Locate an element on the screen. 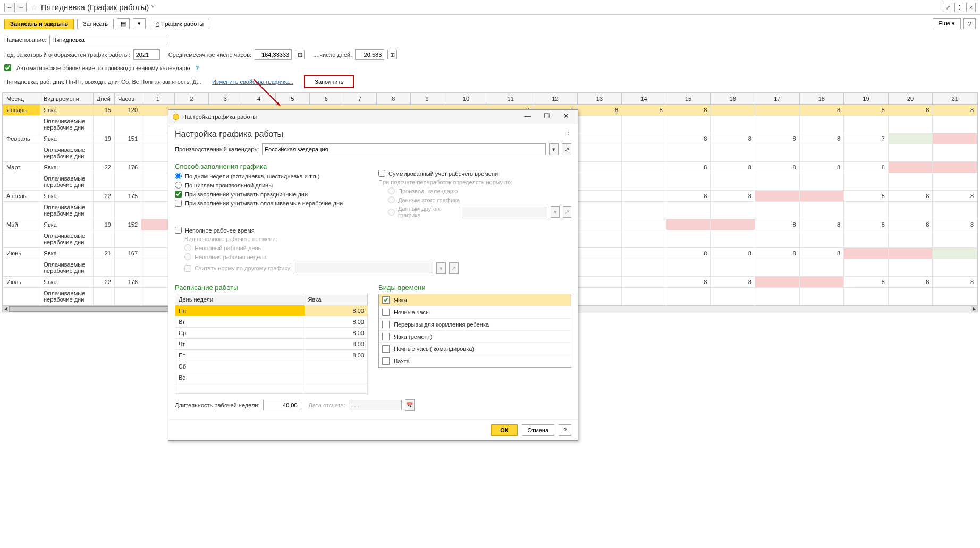 Image resolution: width=980 pixels, height=548 pixels. weekday-schedule-table: День недели Явка Пн8,00Вт8,00Ср8,00Чт8,0… is located at coordinates (271, 344).